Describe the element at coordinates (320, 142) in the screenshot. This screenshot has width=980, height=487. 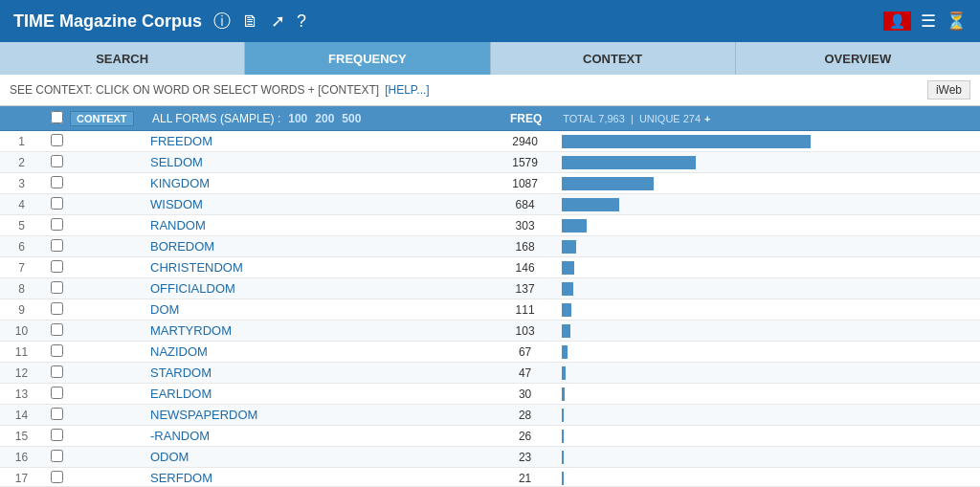
I see `cell-word: FREEDOM` at that location.